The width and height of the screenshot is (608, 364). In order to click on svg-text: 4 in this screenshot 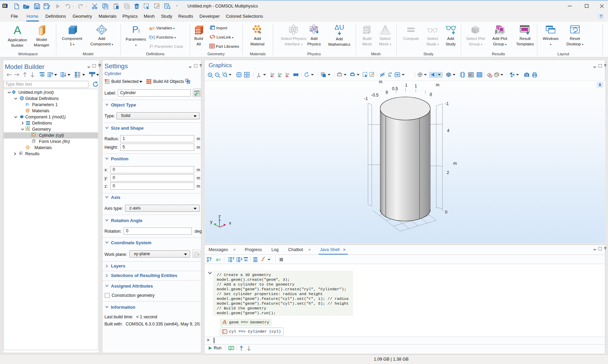, I will do `click(449, 131)`.